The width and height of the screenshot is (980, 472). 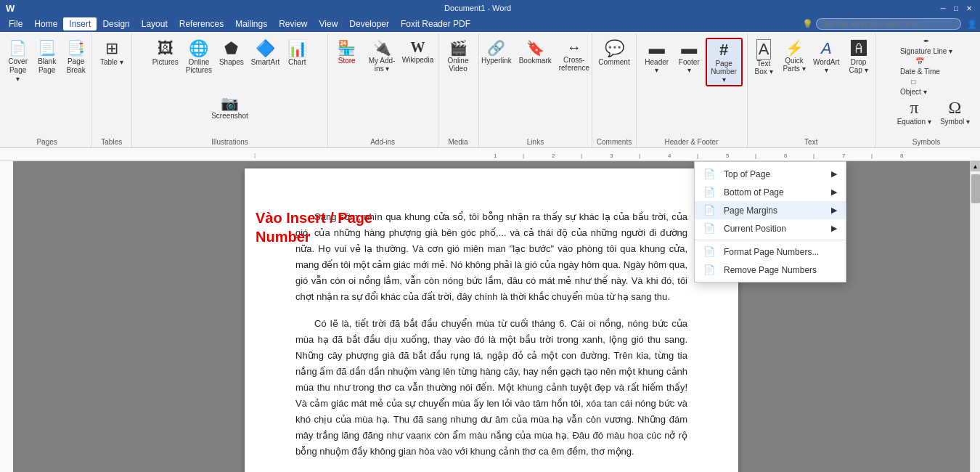 I want to click on symbol-button: Ω Symbol ▾, so click(x=955, y=112).